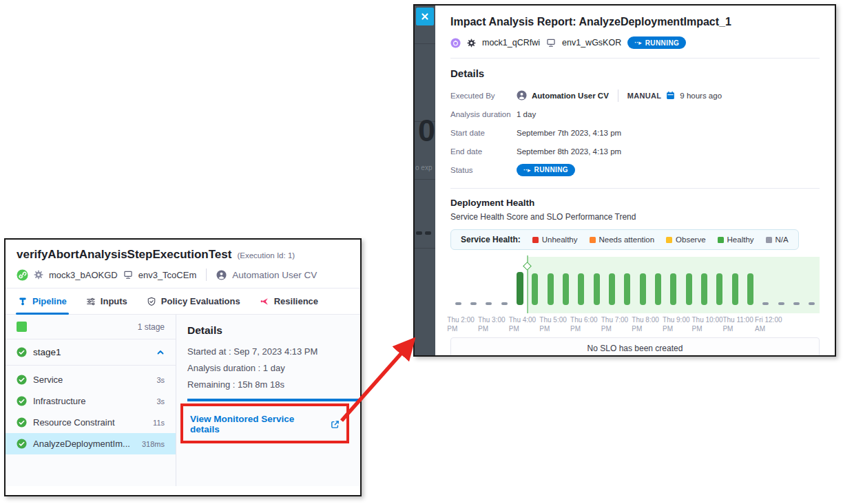 Image resolution: width=843 pixels, height=504 pixels. I want to click on legend-item-unhealthy: Unhealthy, so click(555, 240).